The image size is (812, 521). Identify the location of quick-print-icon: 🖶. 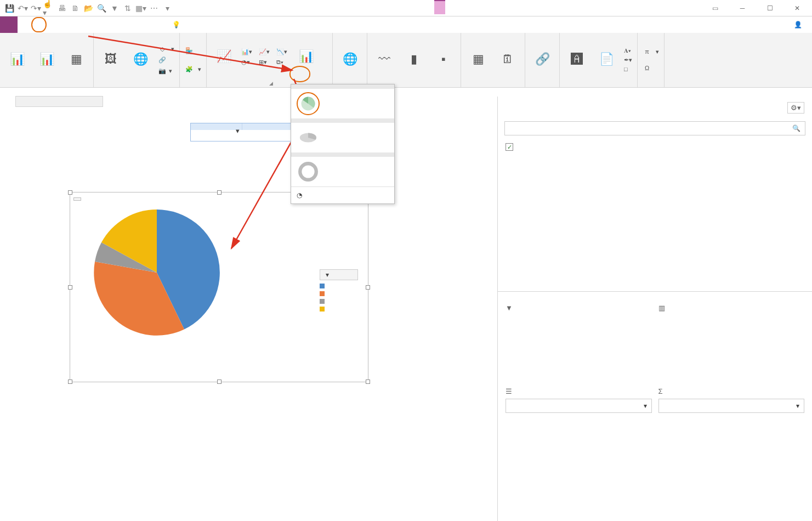
(62, 8).